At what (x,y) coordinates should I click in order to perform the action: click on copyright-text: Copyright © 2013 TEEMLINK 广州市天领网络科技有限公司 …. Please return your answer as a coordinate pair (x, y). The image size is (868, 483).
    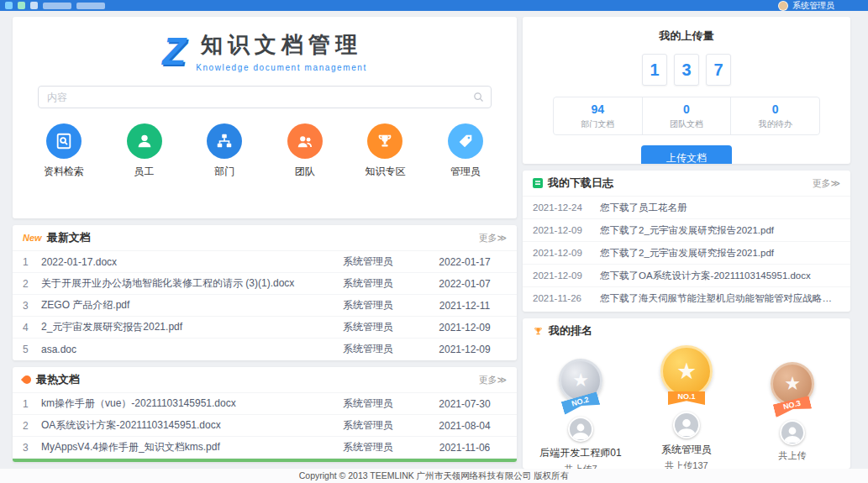
    Looking at the image, I should click on (434, 475).